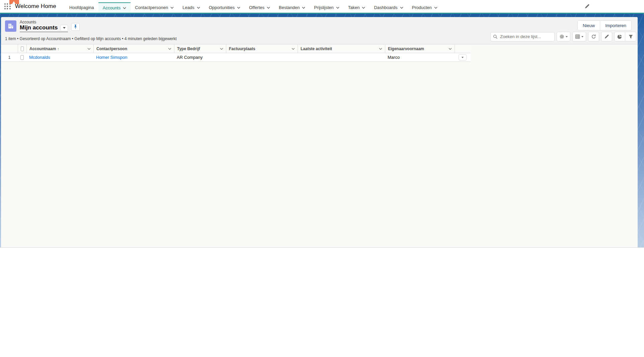 This screenshot has width=644, height=357. Describe the element at coordinates (463, 57) in the screenshot. I see `row-actions-button` at that location.